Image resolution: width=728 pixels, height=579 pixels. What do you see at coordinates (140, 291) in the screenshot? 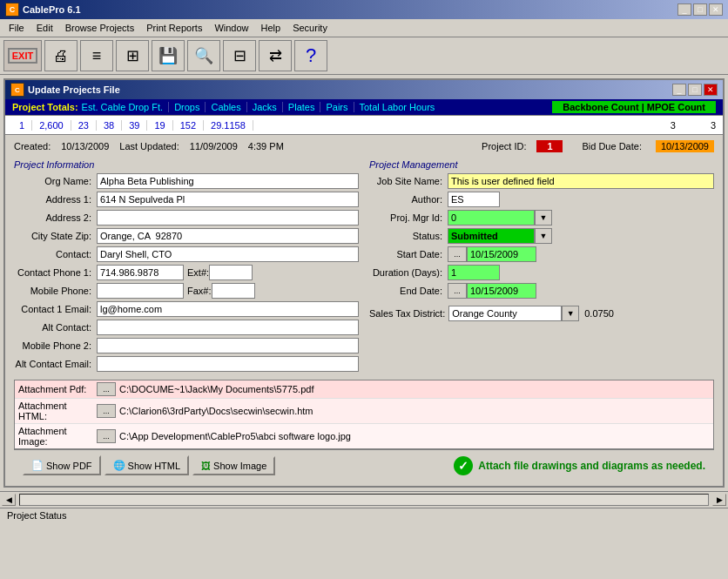
I see `mobile-input` at bounding box center [140, 291].